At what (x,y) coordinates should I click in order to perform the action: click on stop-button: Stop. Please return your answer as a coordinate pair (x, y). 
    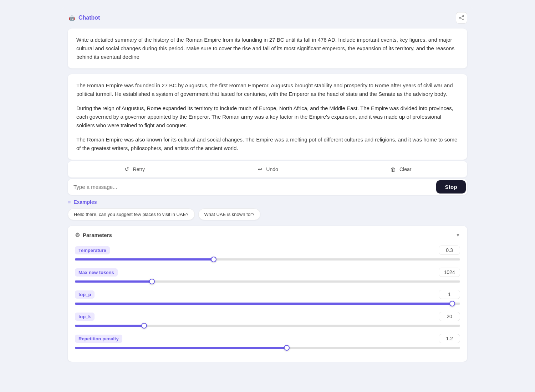
    Looking at the image, I should click on (451, 187).